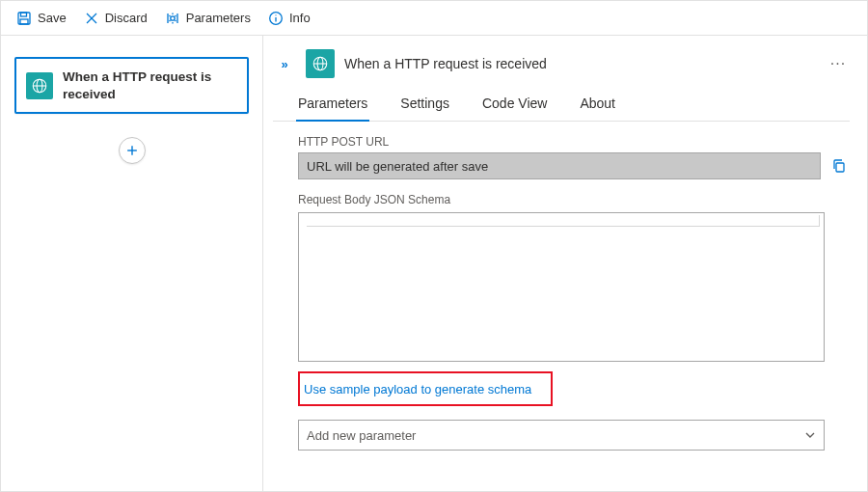 The width and height of the screenshot is (868, 492). Describe the element at coordinates (515, 105) in the screenshot. I see `tab-code-view: Code View` at that location.